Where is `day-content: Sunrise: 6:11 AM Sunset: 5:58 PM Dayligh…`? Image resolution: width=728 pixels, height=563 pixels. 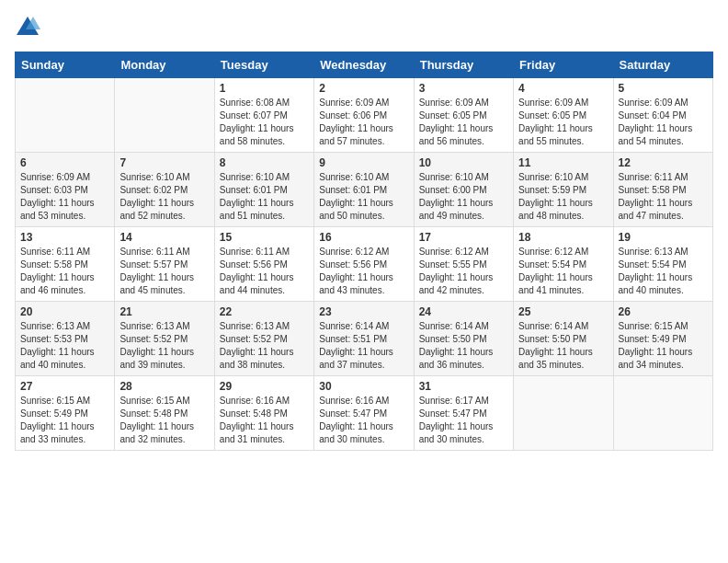
day-content: Sunrise: 6:11 AM Sunset: 5:58 PM Dayligh… is located at coordinates (64, 271).